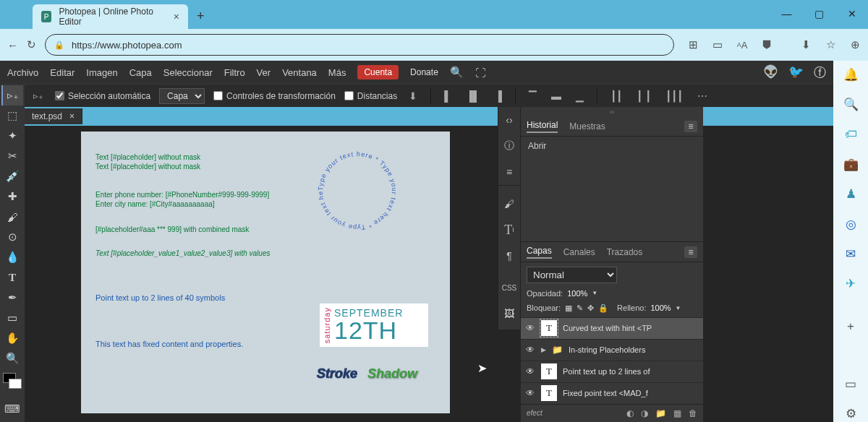 The height and width of the screenshot is (422, 868). I want to click on reader-icon: ▭, so click(718, 45).